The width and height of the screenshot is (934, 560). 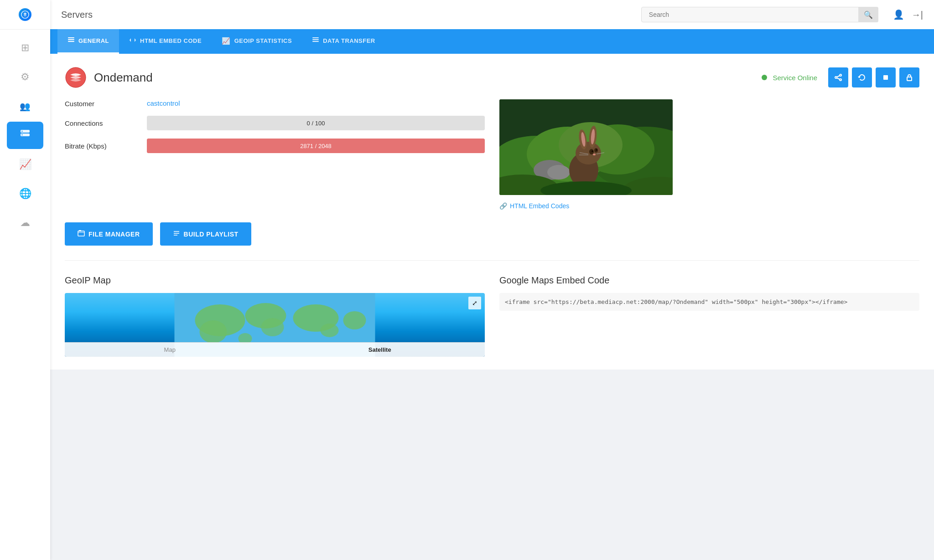 What do you see at coordinates (886, 77) in the screenshot?
I see `stop-button` at bounding box center [886, 77].